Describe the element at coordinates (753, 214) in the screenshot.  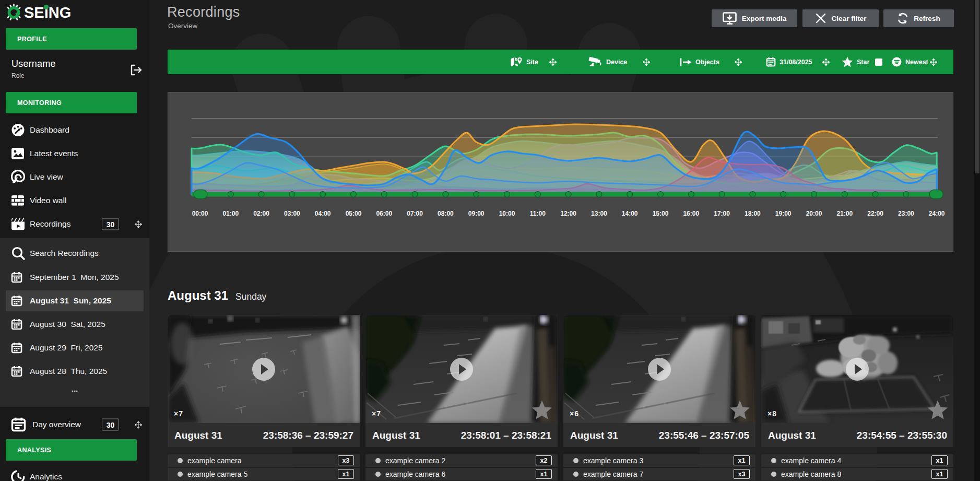
I see `svg-text: 18:00` at that location.